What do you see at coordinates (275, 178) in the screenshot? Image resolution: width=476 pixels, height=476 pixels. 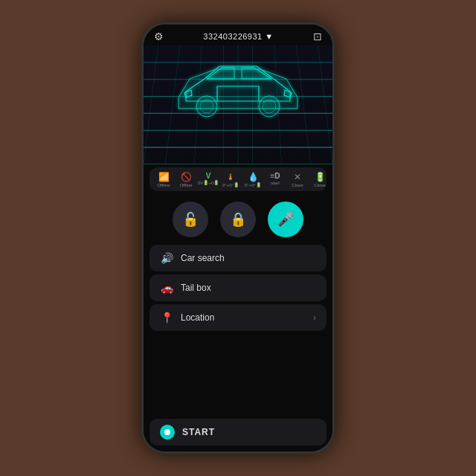 I see `status-start: ≡D start` at bounding box center [275, 178].